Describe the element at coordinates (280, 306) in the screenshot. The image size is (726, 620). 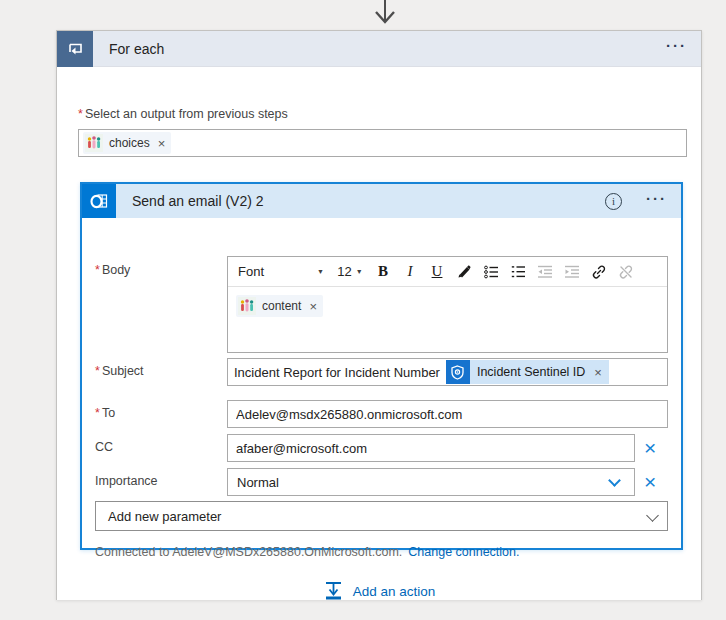
I see `content-token: content ×` at that location.